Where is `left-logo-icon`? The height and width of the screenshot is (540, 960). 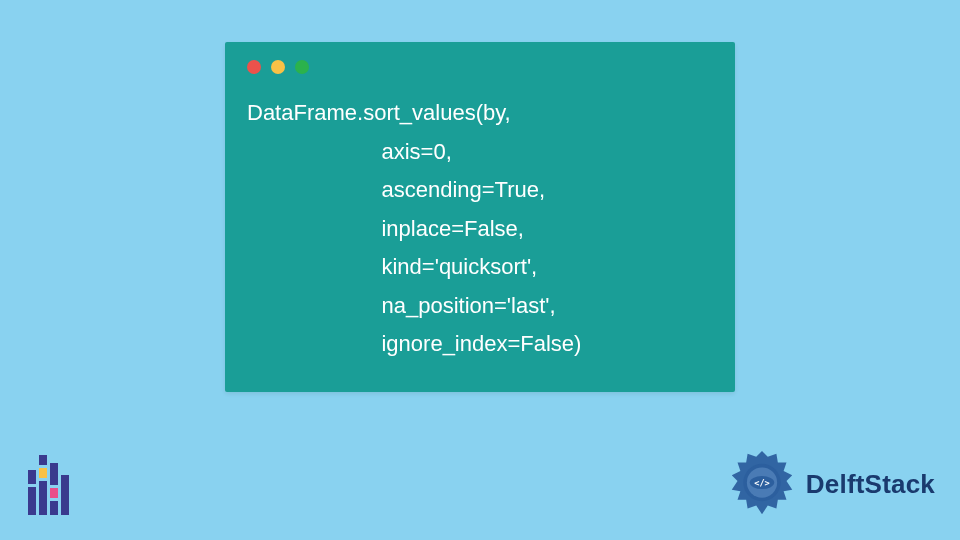 left-logo-icon is located at coordinates (53, 485).